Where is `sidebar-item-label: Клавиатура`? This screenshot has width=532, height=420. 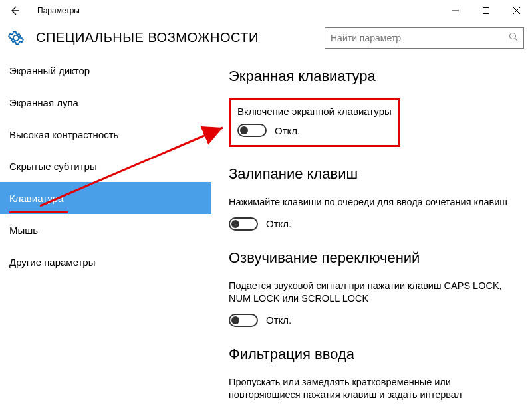
sidebar-item-label: Клавиатура is located at coordinates (36, 198).